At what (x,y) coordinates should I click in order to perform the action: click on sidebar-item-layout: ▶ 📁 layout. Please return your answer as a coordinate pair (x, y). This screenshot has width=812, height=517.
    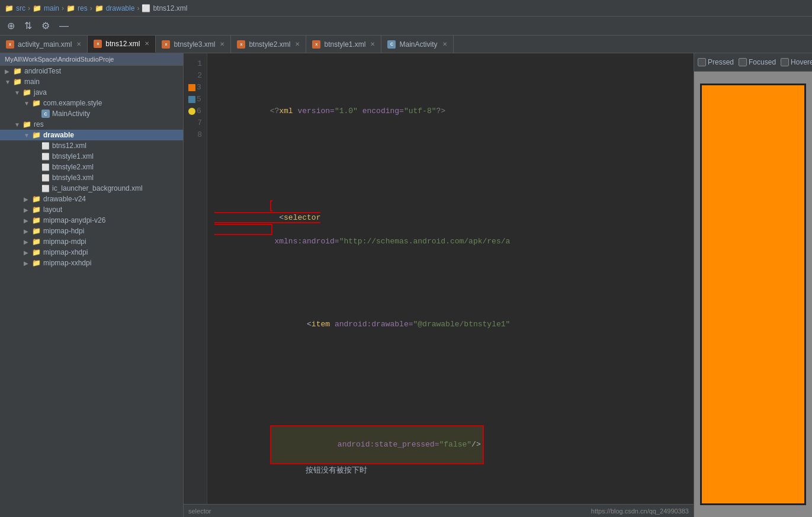
    Looking at the image, I should click on (91, 210).